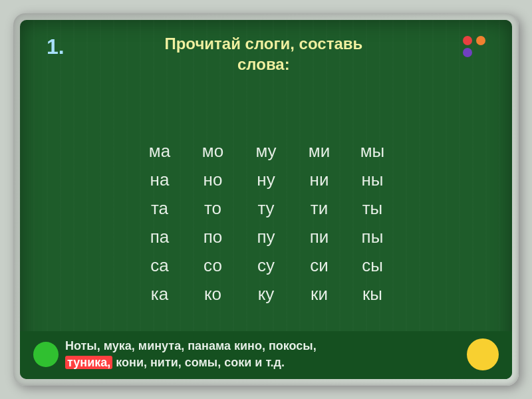 This screenshot has height=399, width=532. I want to click on dot-orange, so click(481, 41).